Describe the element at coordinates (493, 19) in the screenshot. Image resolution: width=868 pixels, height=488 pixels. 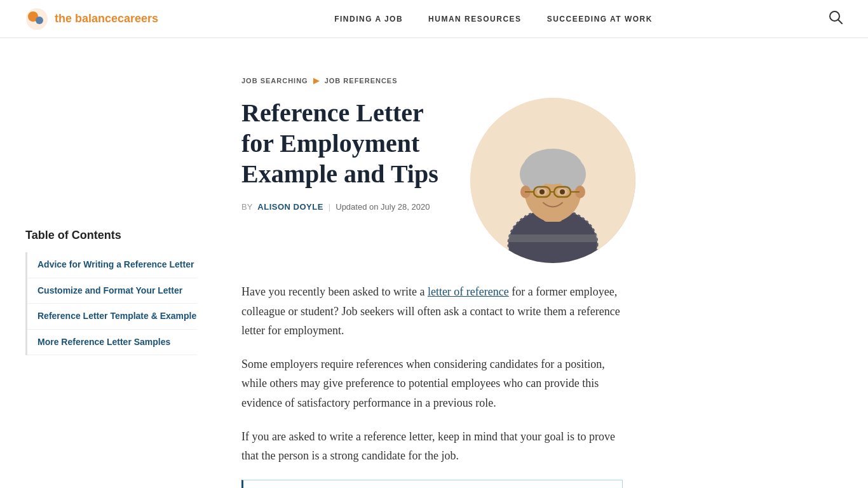
I see `main-nav: Finding a Job Human Resources Succeeding…` at that location.